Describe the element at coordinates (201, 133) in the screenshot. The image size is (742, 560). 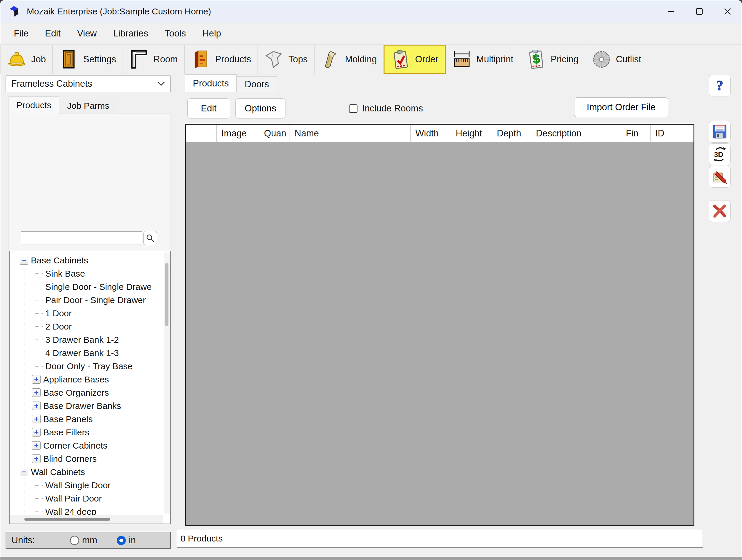
I see `table-column-header` at that location.